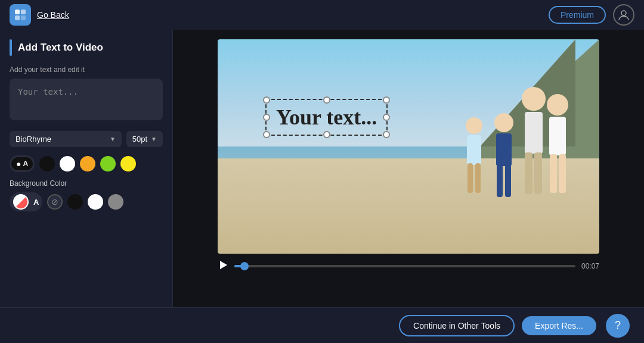  What do you see at coordinates (86, 183) in the screenshot?
I see `bg-section-label: Background Color` at bounding box center [86, 183].